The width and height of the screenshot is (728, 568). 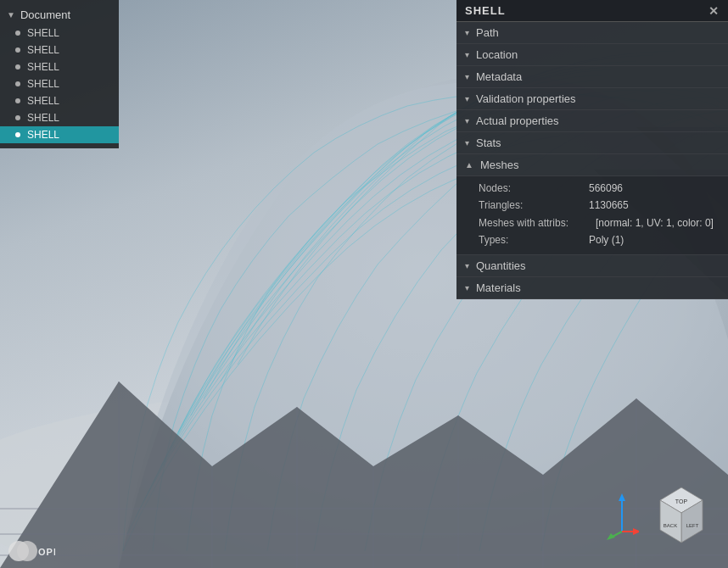 What do you see at coordinates (599, 205) in the screenshot?
I see `triangles-row: Triangles: 1130665` at bounding box center [599, 205].